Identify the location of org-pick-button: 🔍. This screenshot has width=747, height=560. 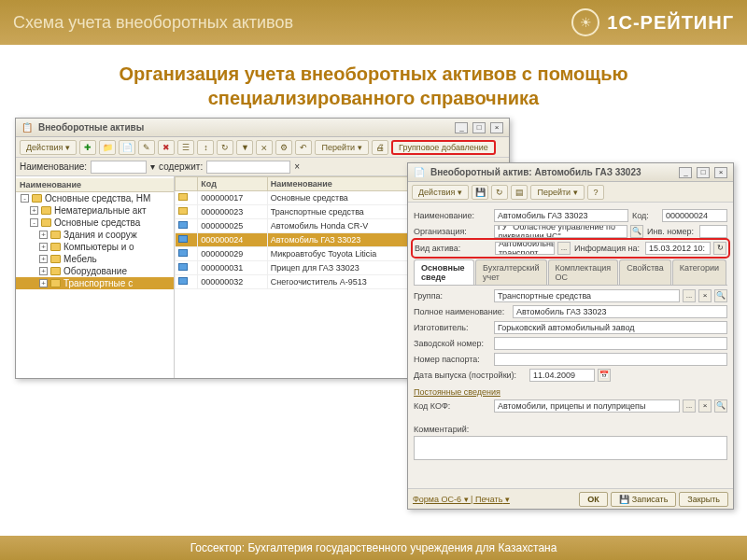
(637, 231).